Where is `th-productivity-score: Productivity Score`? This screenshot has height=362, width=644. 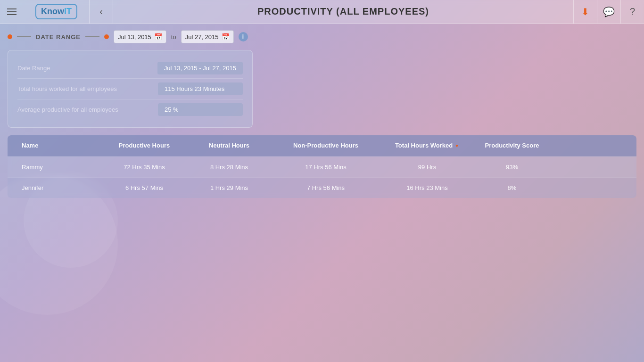 th-productivity-score: Productivity Score is located at coordinates (512, 146).